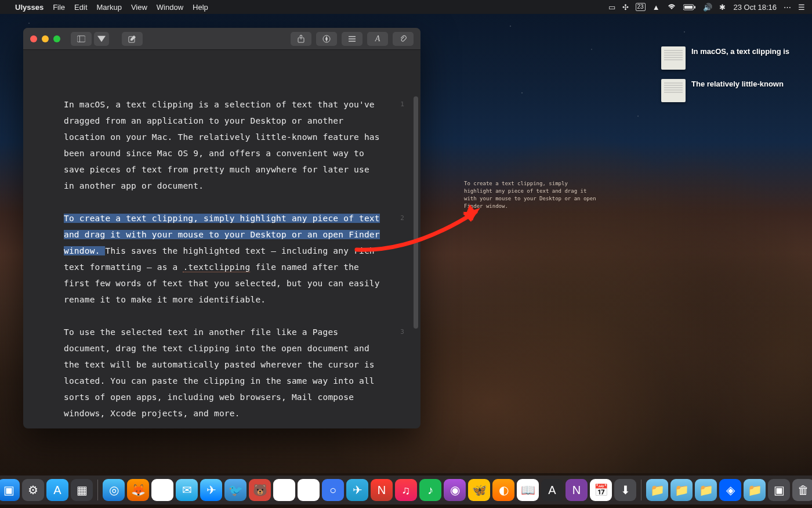 The width and height of the screenshot is (812, 508). What do you see at coordinates (235, 490) in the screenshot?
I see `dock-tweetbot-icon: 🐦` at bounding box center [235, 490].